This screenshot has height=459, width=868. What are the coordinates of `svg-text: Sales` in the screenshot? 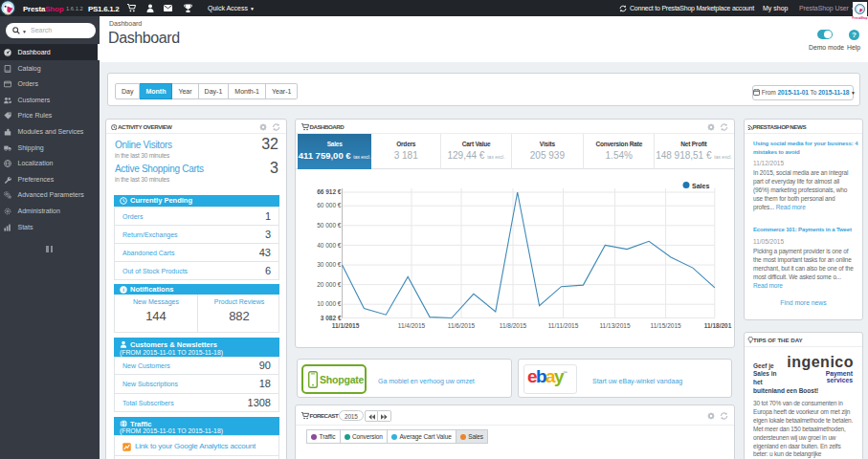 It's located at (701, 186).